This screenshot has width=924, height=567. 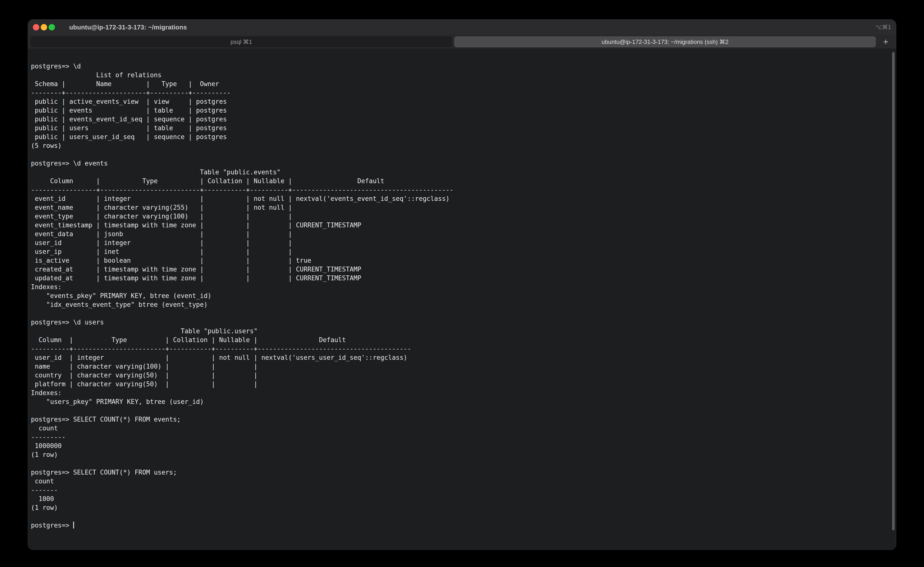 What do you see at coordinates (665, 42) in the screenshot?
I see `tab-ssh-migrations: ubuntu@ip-172-31-3-173: ~/migrations (ss…` at bounding box center [665, 42].